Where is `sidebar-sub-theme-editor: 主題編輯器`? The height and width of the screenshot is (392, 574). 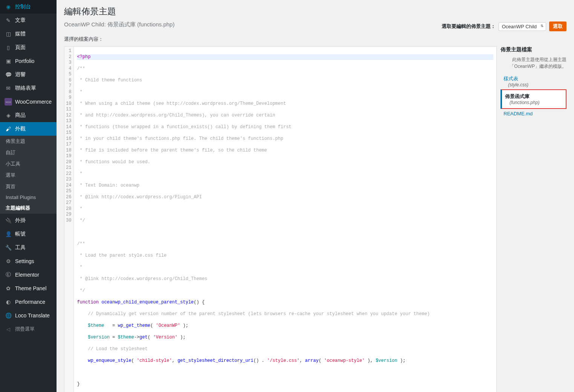 sidebar-sub-theme-editor: 主題編輯器 is located at coordinates (28, 208).